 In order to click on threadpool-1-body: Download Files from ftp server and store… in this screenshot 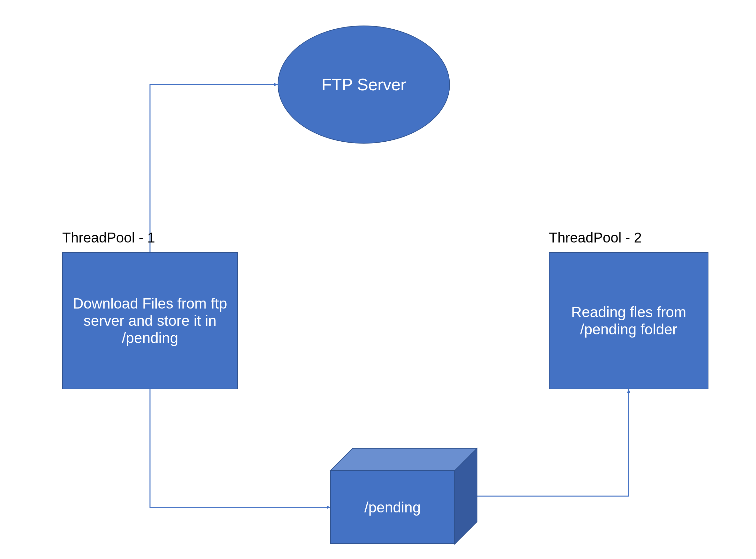, I will do `click(150, 321)`.